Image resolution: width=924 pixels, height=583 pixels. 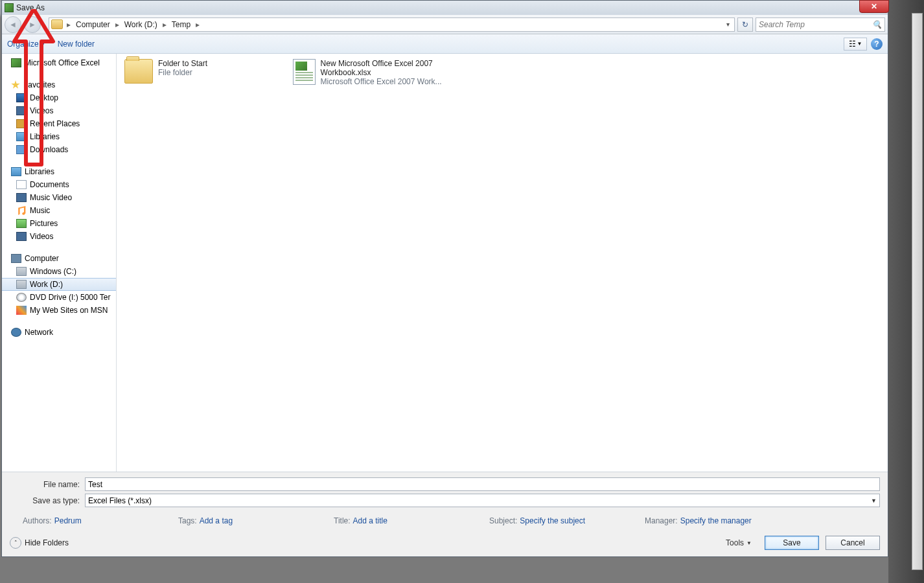 I want to click on sidebar-label: Desktop, so click(x=44, y=98).